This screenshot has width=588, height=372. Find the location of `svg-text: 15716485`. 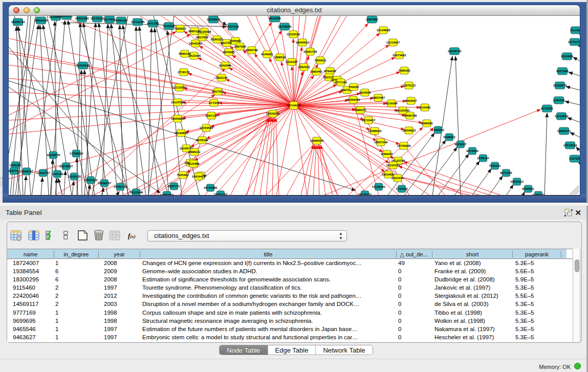

svg-text: 15716485 is located at coordinates (211, 188).